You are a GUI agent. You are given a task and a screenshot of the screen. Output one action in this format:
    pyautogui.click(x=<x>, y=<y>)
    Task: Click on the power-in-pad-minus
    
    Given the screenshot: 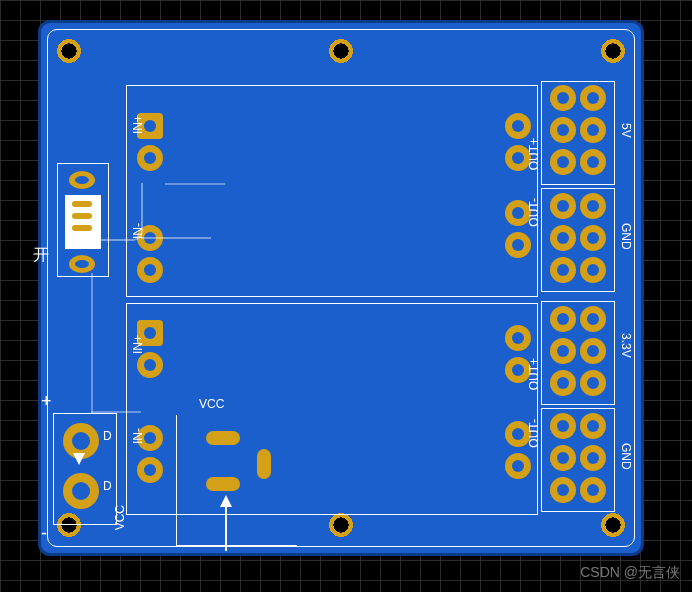 What is the action you would take?
    pyautogui.click(x=81, y=491)
    